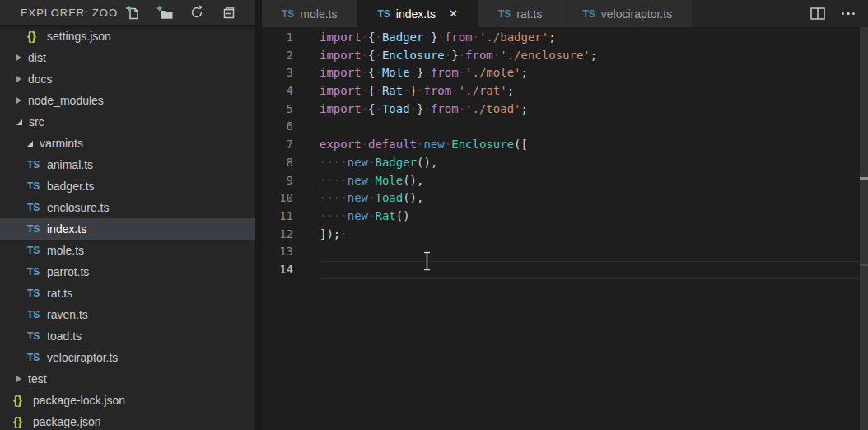  I want to click on explorer-header: EXPLORER: ZOO, so click(128, 12).